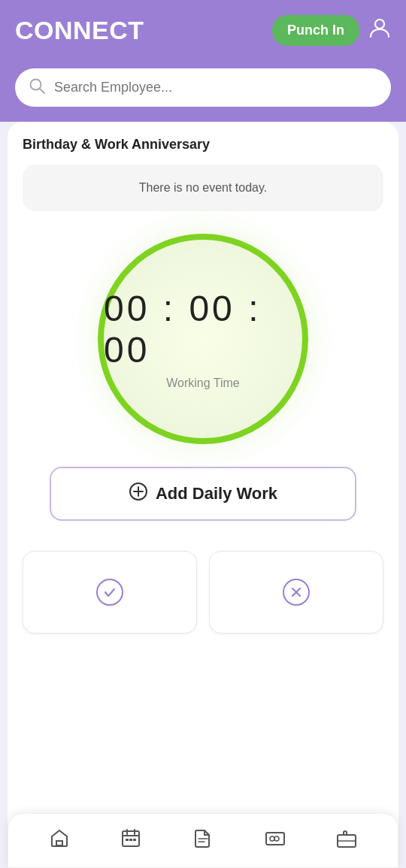  What do you see at coordinates (203, 840) in the screenshot?
I see `document-icon` at bounding box center [203, 840].